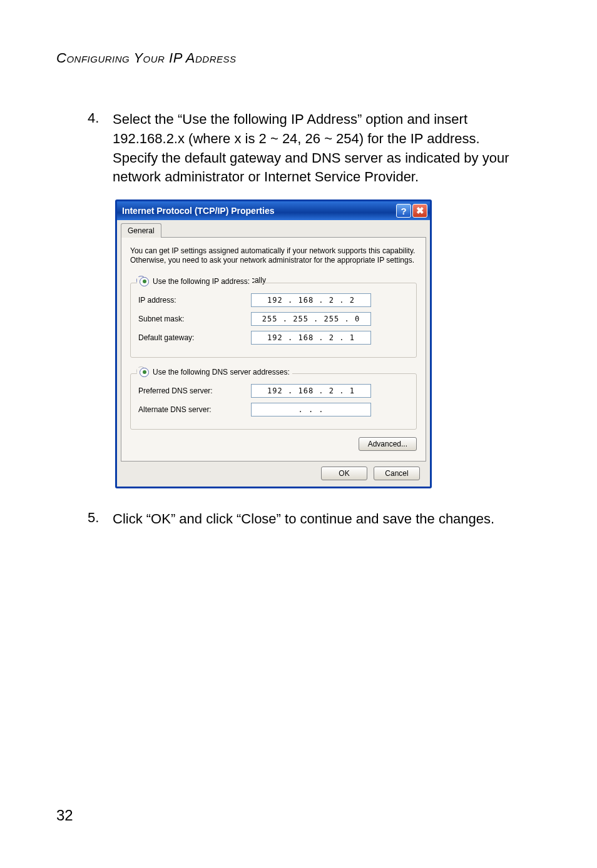 This screenshot has width=597, height=868. I want to click on dialog-title: Internet Protocol (TCP/IP) Properties, so click(198, 211).